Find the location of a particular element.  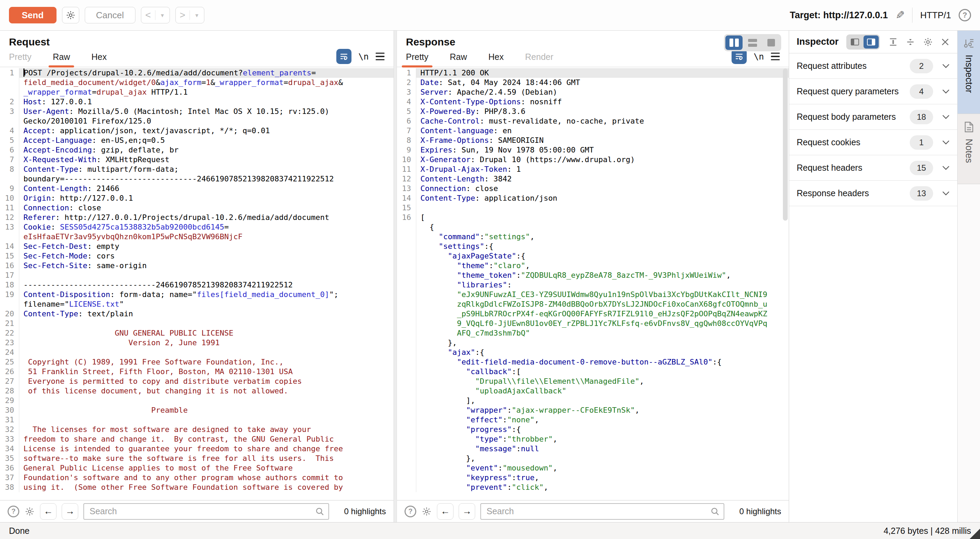

layout-columns-button is located at coordinates (734, 43).